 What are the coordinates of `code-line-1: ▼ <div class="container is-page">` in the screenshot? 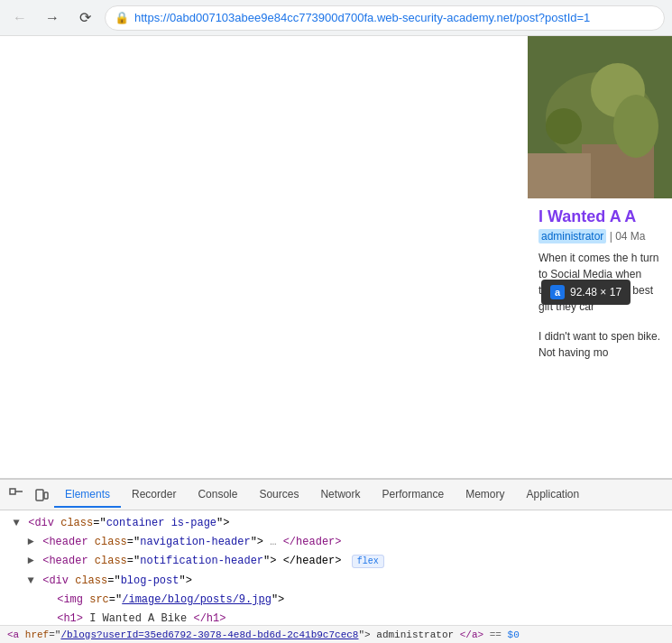 It's located at (336, 523).